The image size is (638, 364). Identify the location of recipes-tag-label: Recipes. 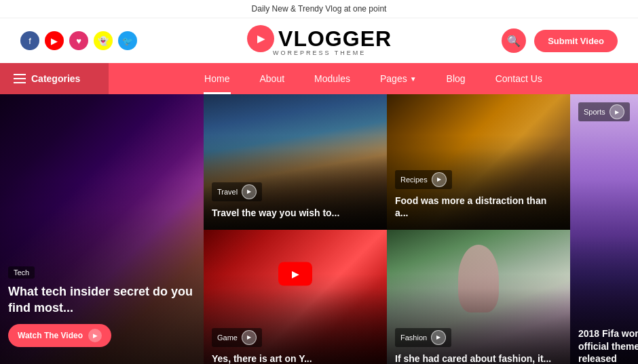
(414, 180).